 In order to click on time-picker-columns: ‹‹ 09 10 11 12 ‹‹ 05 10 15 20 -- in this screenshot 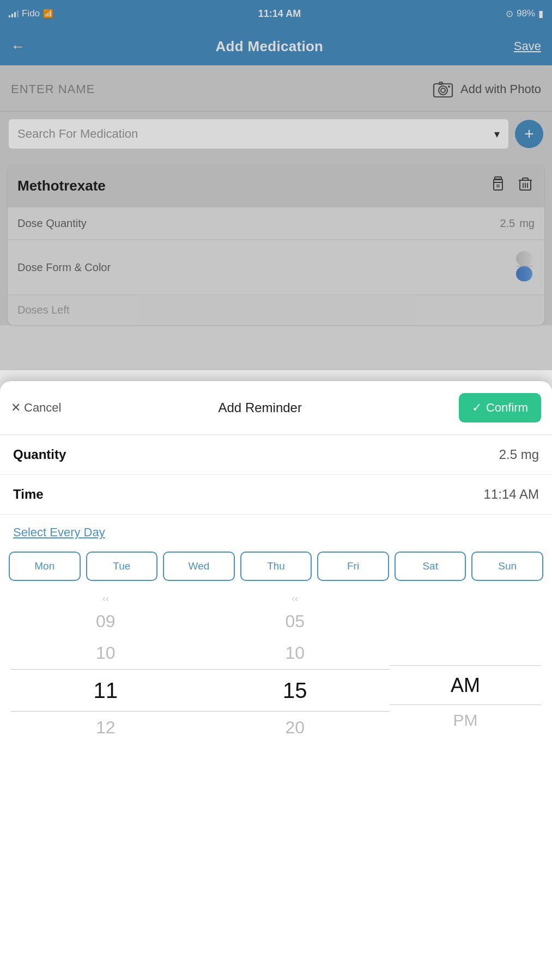, I will do `click(276, 667)`.